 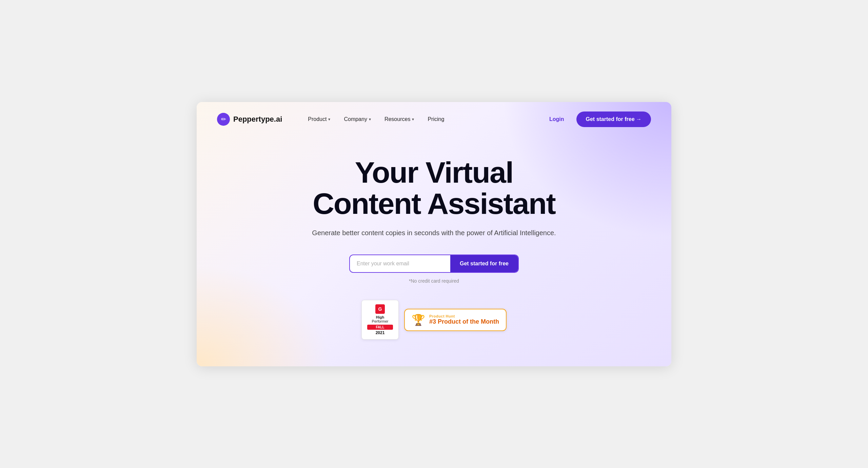 What do you see at coordinates (418, 320) in the screenshot?
I see `trophy-icon: 🏆` at bounding box center [418, 320].